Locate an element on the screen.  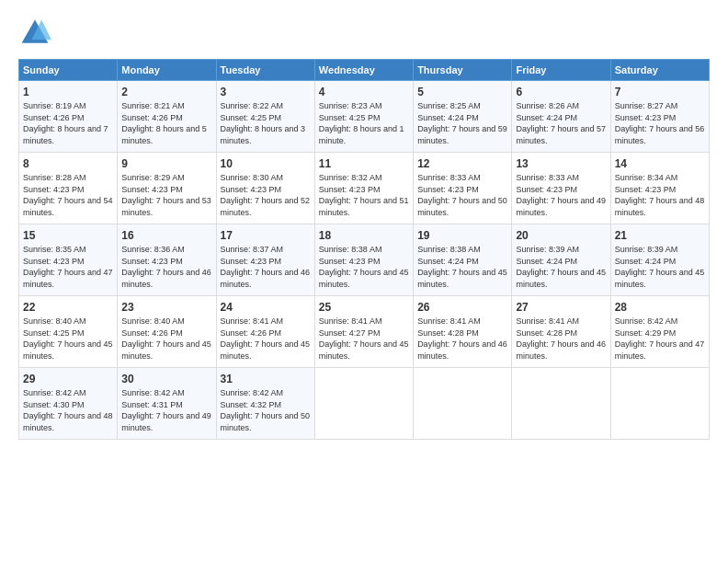
header-row: SundayMondayTuesdayWednesdayThursdayFrid… is located at coordinates (364, 70).